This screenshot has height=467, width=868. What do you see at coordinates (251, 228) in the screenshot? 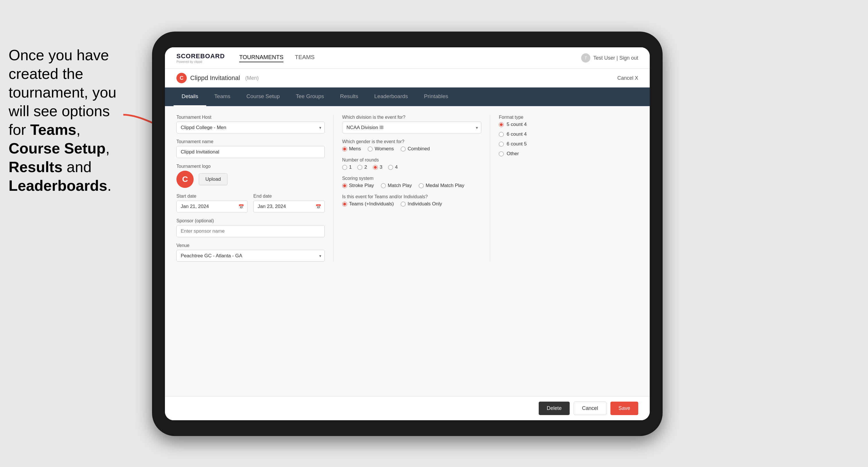
I see `sponsor-group: Sponsor (optional)` at bounding box center [251, 228].